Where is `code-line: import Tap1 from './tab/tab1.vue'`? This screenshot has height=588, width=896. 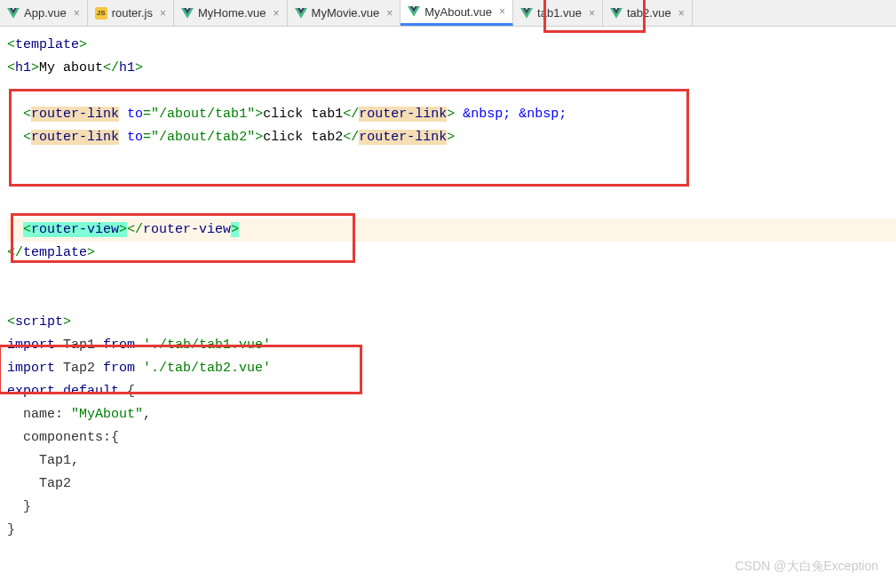 code-line: import Tap1 from './tab/tab1.vue' is located at coordinates (451, 346).